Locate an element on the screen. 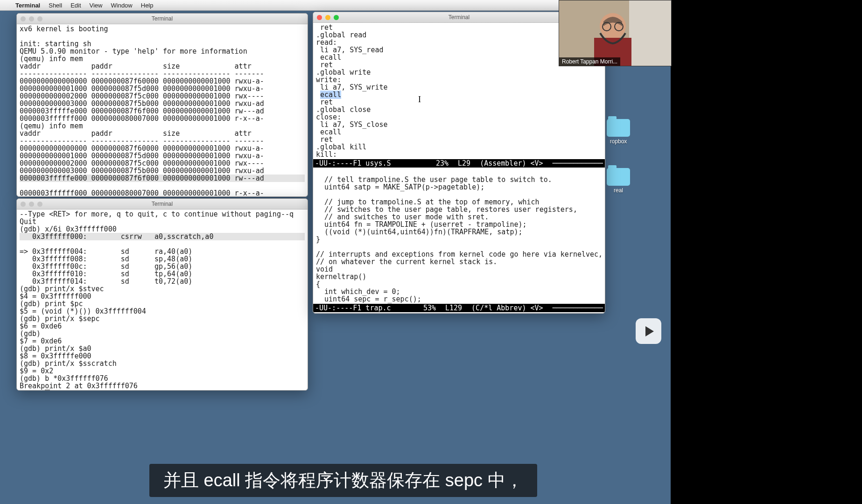 Image resolution: width=862 pixels, height=504 pixels. menu-app: Terminal is located at coordinates (28, 6).